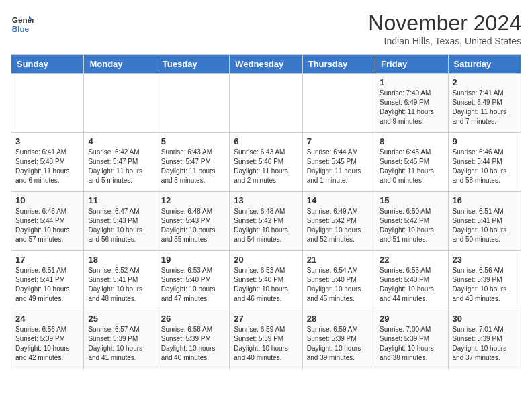 This screenshot has height=411, width=532. Describe the element at coordinates (193, 200) in the screenshot. I see `day-number: 12` at that location.